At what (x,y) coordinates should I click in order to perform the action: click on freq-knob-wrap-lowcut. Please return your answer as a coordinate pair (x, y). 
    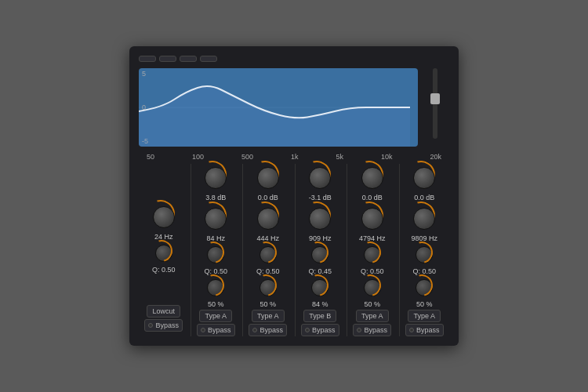
    Looking at the image, I should click on (164, 217).